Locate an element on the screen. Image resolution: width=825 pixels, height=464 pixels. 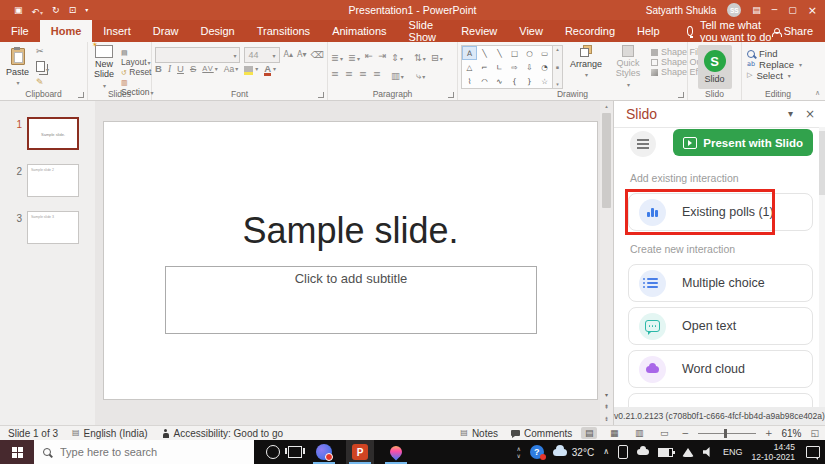
tab-design: Design is located at coordinates (217, 31).